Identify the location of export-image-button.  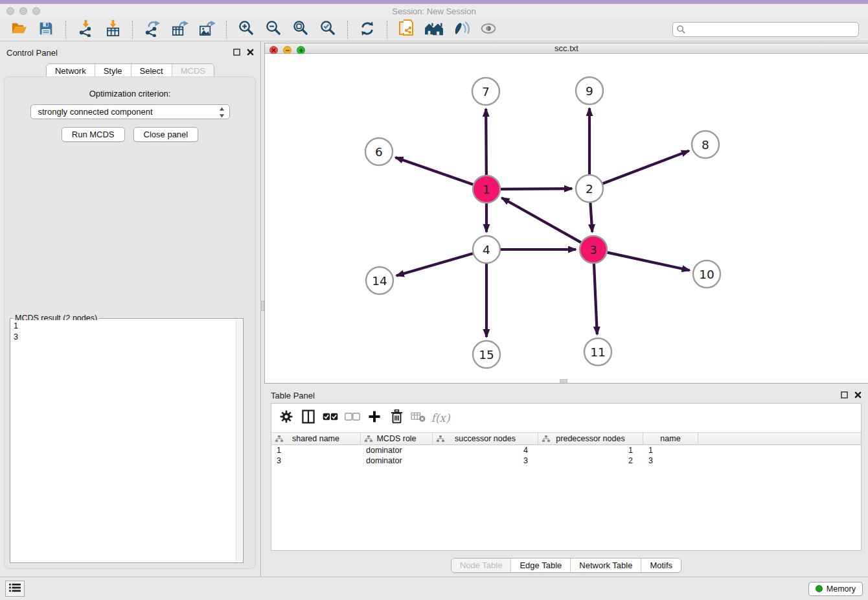
(207, 30).